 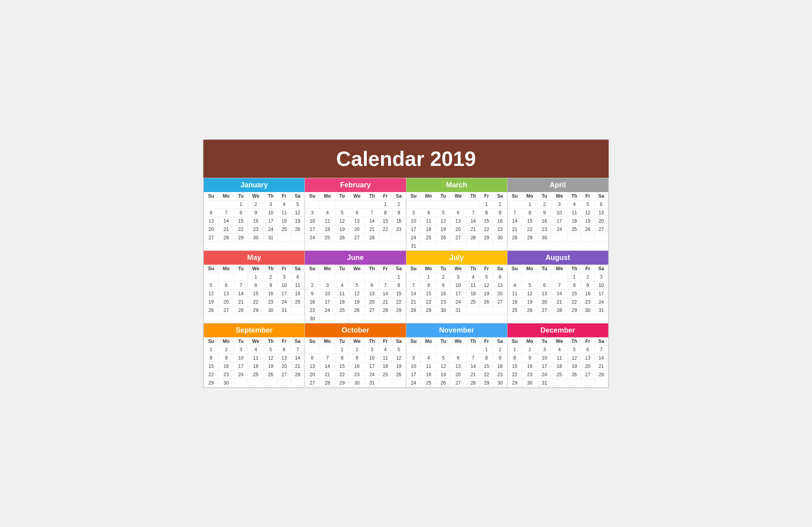 What do you see at coordinates (399, 285) in the screenshot?
I see `day-cell: 8` at bounding box center [399, 285].